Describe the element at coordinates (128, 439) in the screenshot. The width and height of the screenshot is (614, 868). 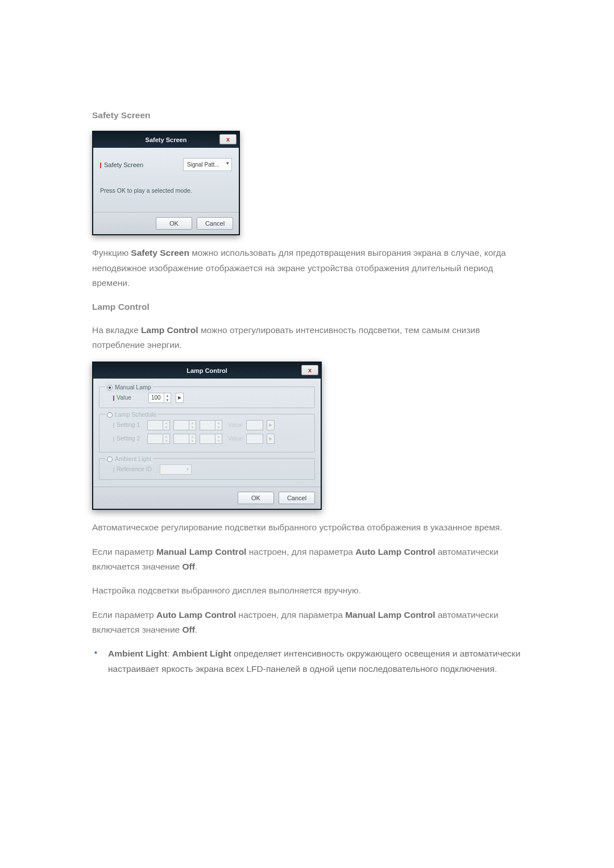
I see `setting-2-label: Setting 2` at that location.